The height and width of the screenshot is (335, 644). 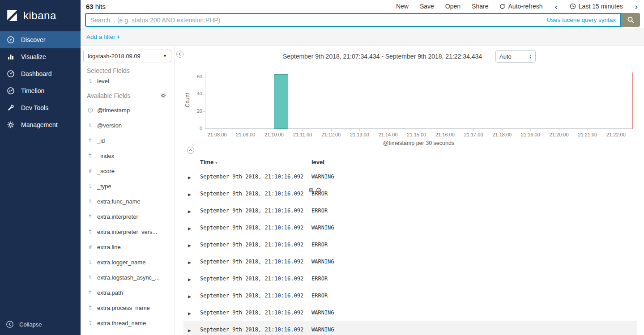 I want to click on open-button: Open, so click(x=453, y=6).